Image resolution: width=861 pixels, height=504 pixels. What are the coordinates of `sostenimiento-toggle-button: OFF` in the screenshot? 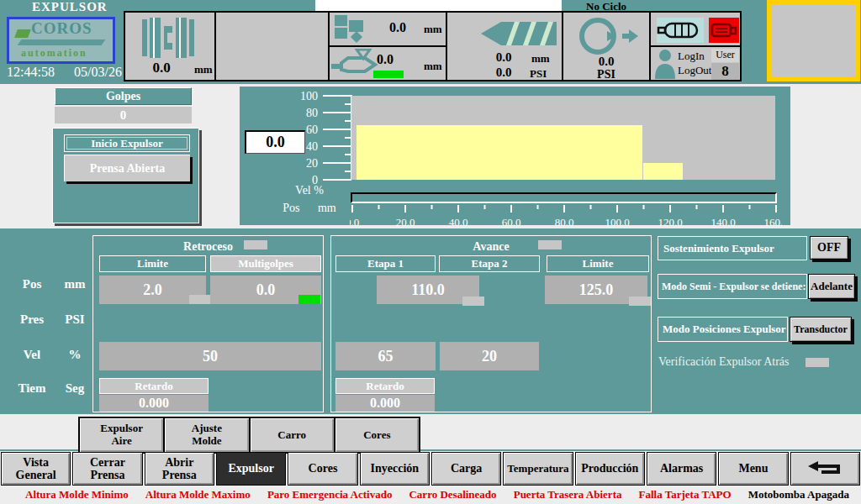 It's located at (829, 248).